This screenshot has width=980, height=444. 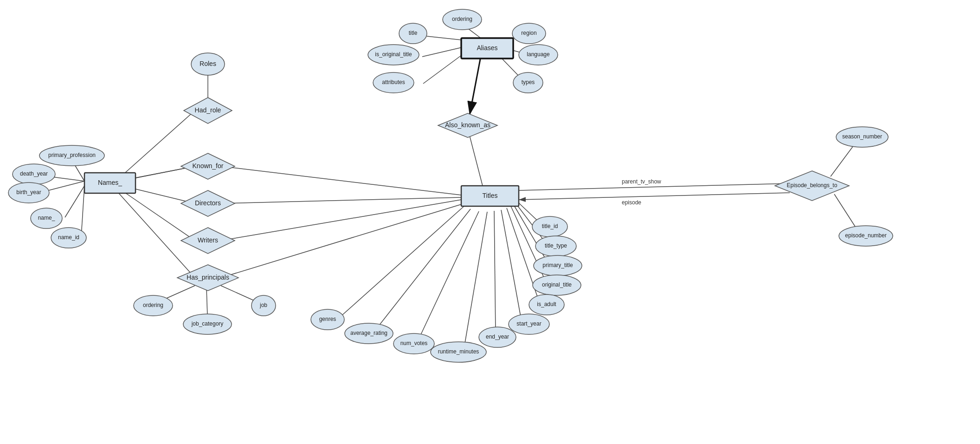 I want to click on attr-genres-label: genres, so click(x=328, y=319).